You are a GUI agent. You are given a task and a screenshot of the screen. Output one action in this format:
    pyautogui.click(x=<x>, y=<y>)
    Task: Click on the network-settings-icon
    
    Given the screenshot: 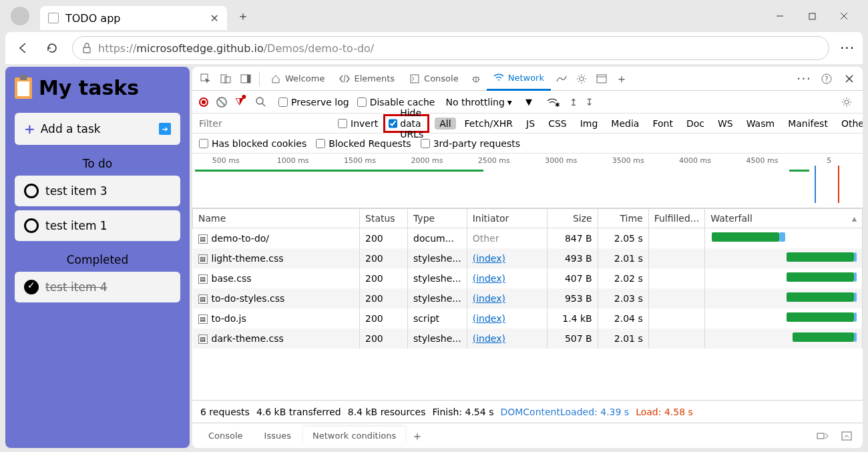 What is the action you would take?
    pyautogui.click(x=847, y=102)
    